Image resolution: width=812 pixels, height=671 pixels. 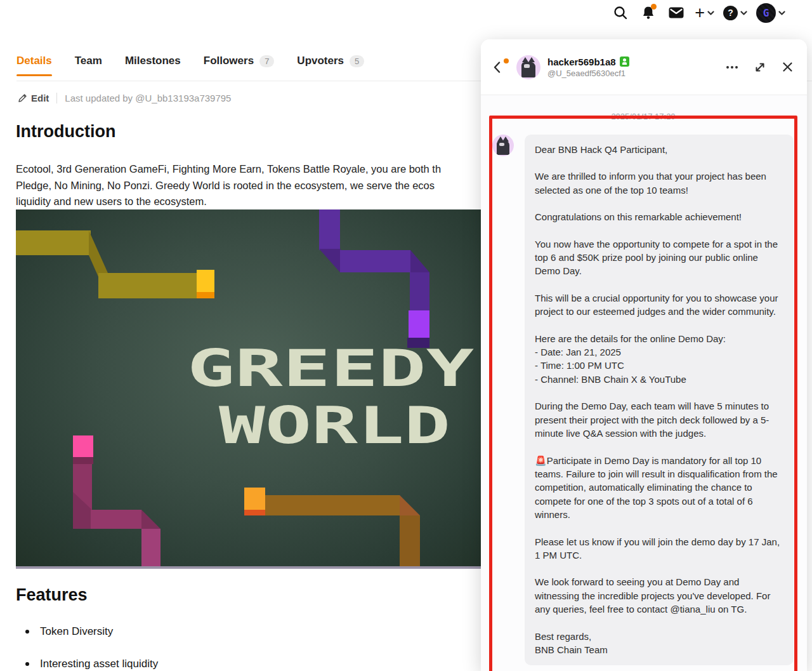 I want to click on tab-milestones: Milestones, so click(x=153, y=65).